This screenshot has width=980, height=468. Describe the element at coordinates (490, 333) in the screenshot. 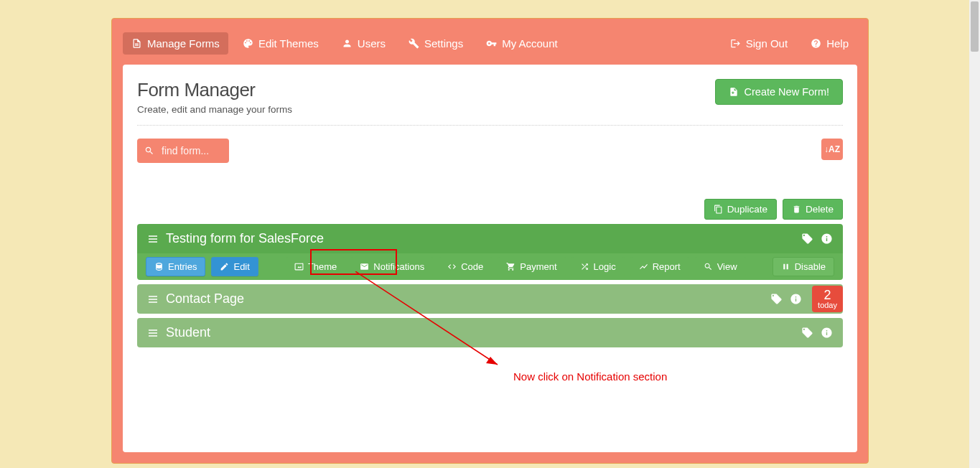

I see `form-header: Student` at that location.